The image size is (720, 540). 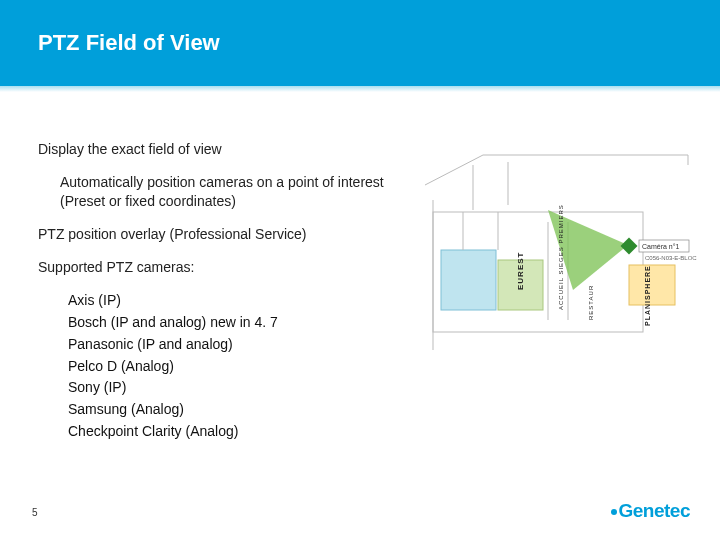 I want to click on camera-item: Samsung (Analog), so click(x=228, y=410).